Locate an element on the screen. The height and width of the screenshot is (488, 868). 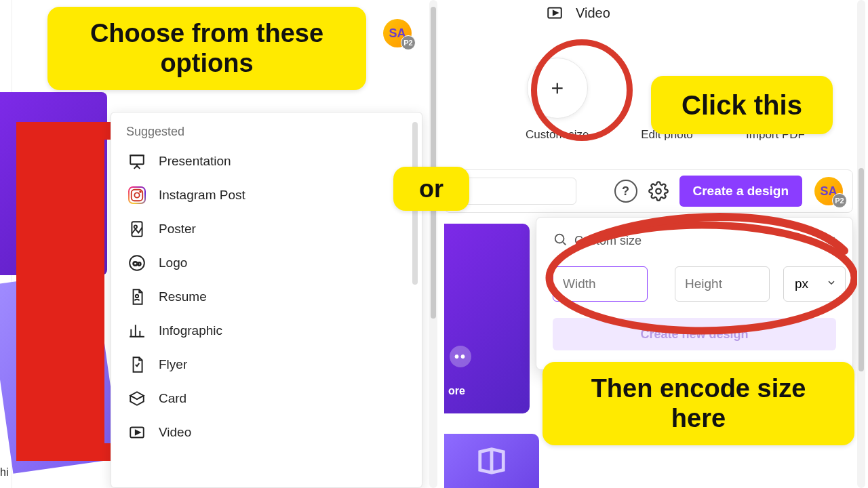
popover-title: Custom size is located at coordinates (608, 241).